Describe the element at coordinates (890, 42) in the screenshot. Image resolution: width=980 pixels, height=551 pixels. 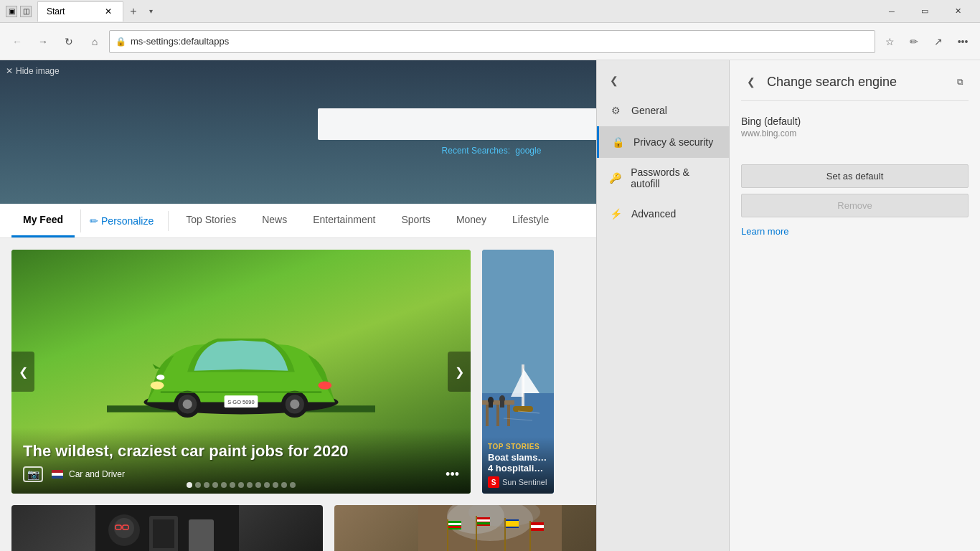
I see `favorite-icon: ☆` at that location.